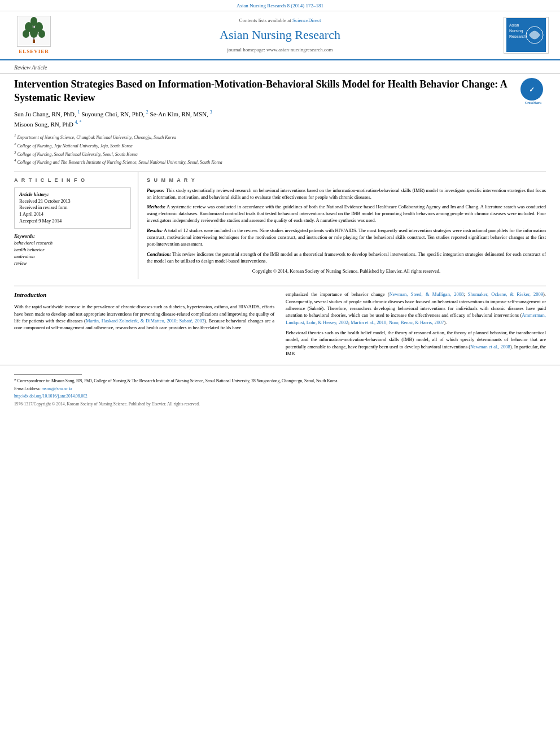  Describe the element at coordinates (72, 215) in the screenshot. I see `revised-date: 1 April 2014` at that location.